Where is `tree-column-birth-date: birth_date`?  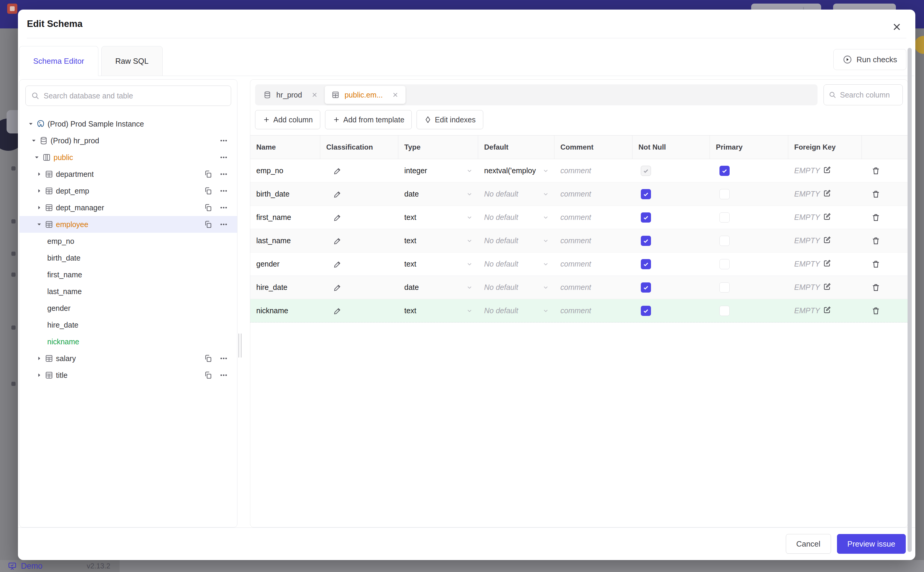
tree-column-birth-date: birth_date is located at coordinates (128, 258).